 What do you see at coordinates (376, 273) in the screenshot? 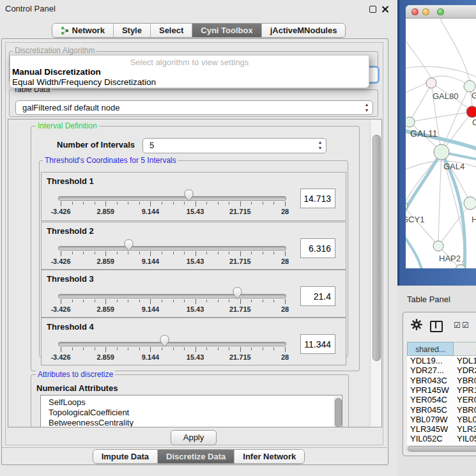
I see `vertical-scrollbar` at bounding box center [376, 273].